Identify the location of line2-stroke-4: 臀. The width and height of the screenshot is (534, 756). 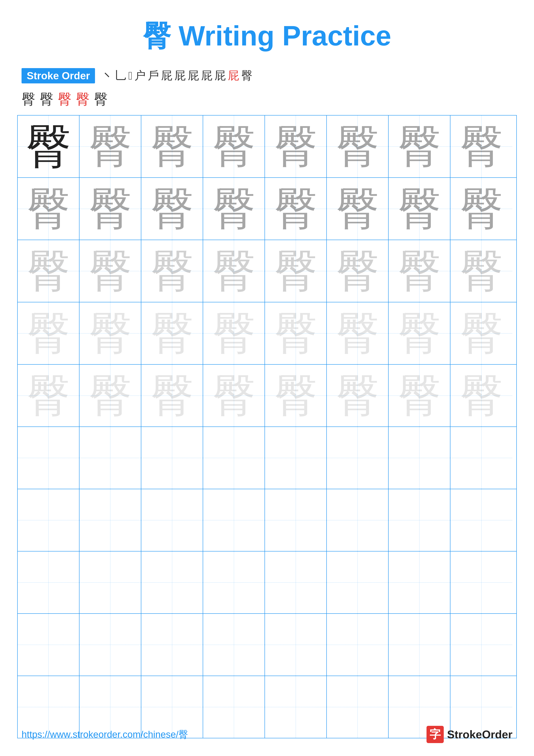
(83, 99).